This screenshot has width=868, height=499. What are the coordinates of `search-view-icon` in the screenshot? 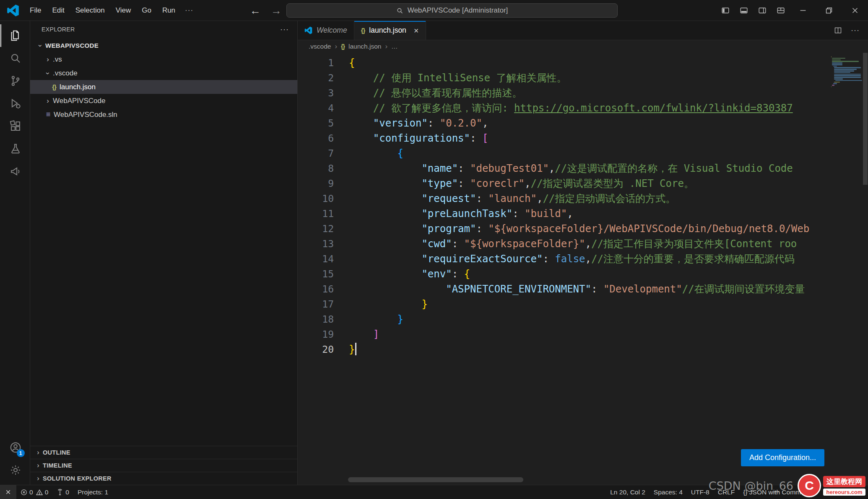 It's located at (15, 58).